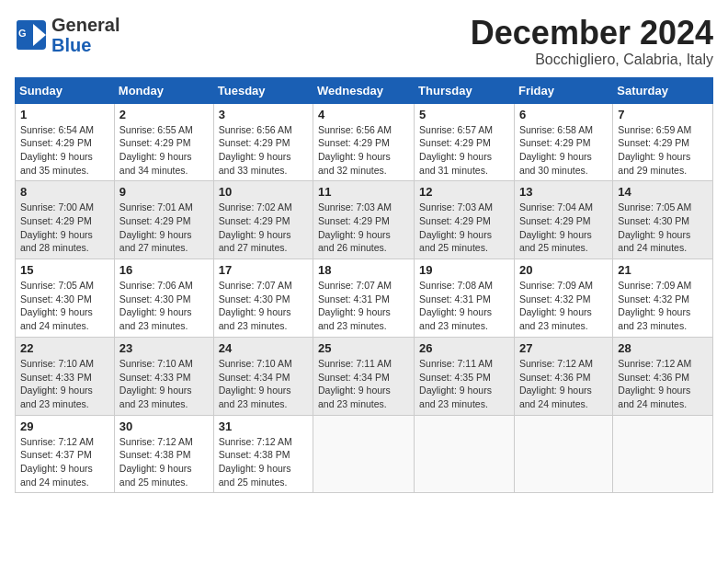 The height and width of the screenshot is (563, 728). What do you see at coordinates (164, 454) in the screenshot?
I see `calendar-cell: 30Sunrise: 7:12 AMSunset: 4:38 PMDayligh…` at bounding box center [164, 454].